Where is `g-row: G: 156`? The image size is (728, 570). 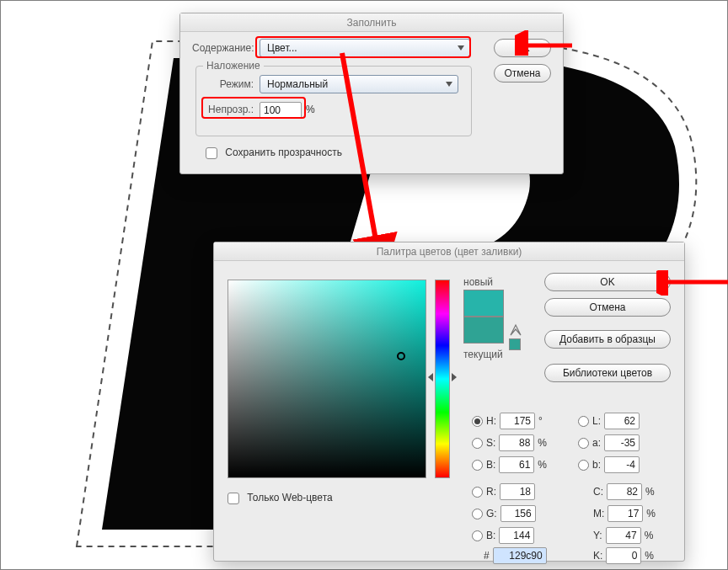
g-row: G: 156 is located at coordinates (504, 514).